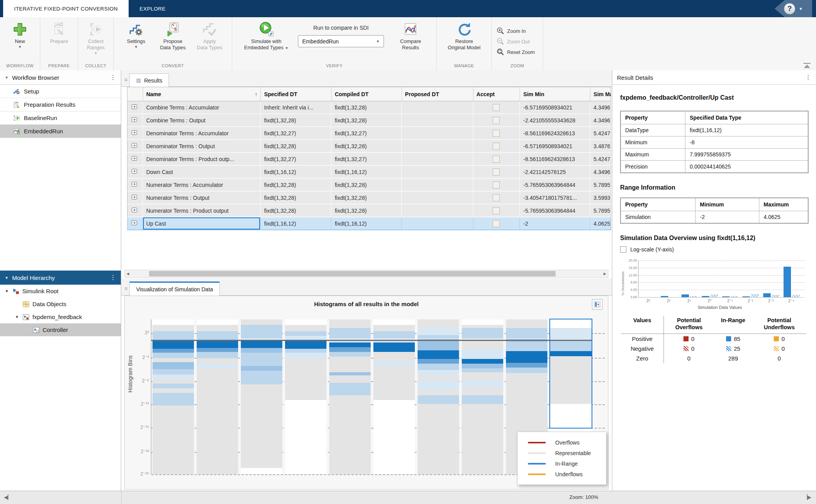 This screenshot has width=816, height=504. Describe the element at coordinates (20, 34) in the screenshot. I see `new-button: New ▼` at that location.